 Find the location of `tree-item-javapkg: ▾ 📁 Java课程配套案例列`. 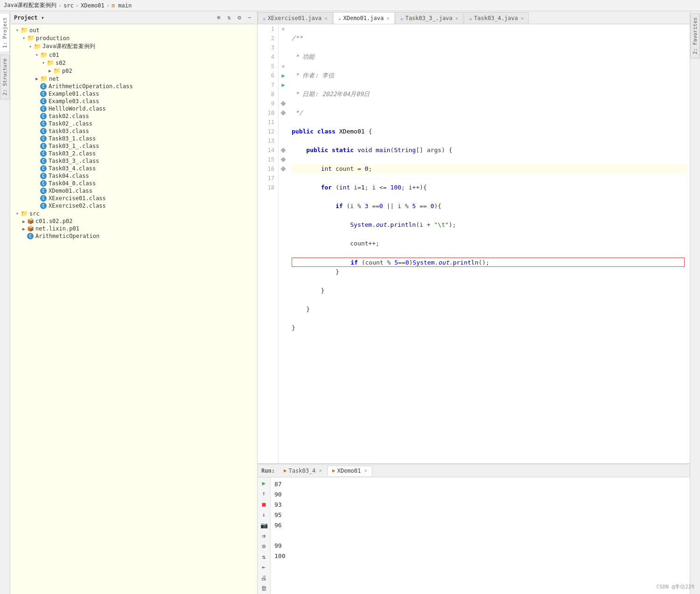

tree-item-javapkg: ▾ 📁 Java课程配套案例列 is located at coordinates (133, 47).